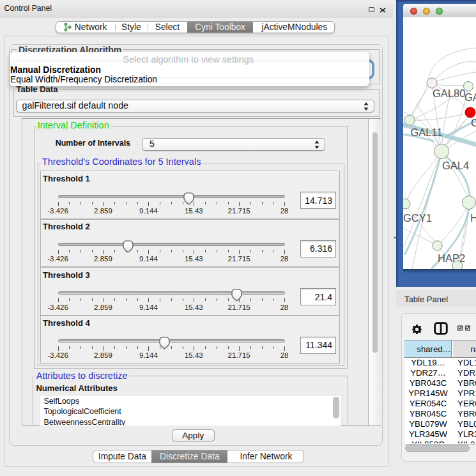  What do you see at coordinates (456, 165) in the screenshot?
I see `svg-text: GAL4` at bounding box center [456, 165].